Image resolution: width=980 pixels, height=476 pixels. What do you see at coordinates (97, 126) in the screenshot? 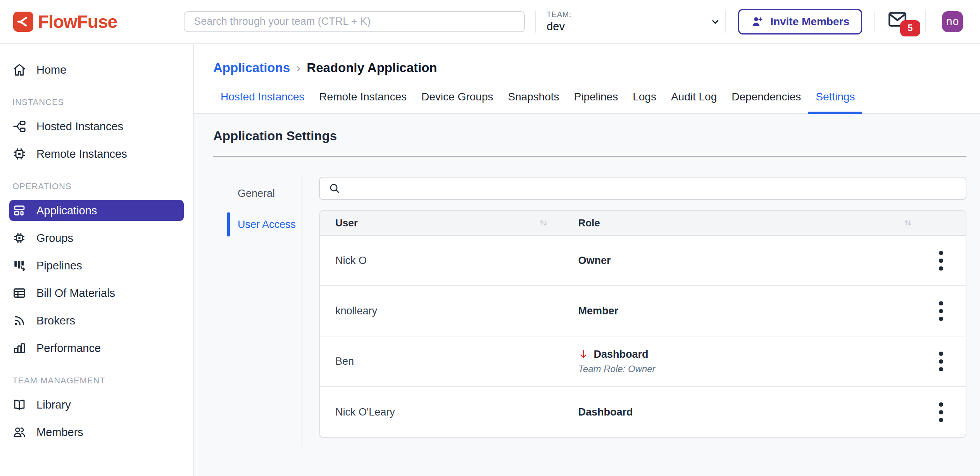
I see `sidebar-item-hosted-instances: Hosted Instances` at bounding box center [97, 126].